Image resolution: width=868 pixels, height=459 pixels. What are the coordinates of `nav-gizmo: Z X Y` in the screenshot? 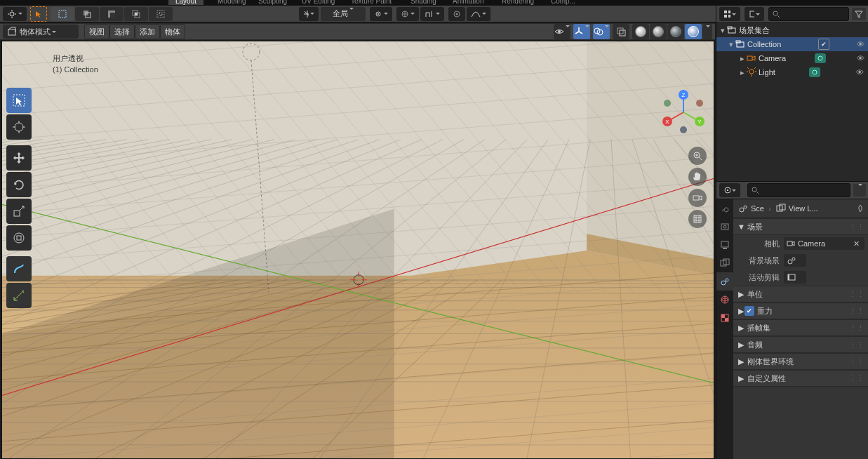 It's located at (683, 112).